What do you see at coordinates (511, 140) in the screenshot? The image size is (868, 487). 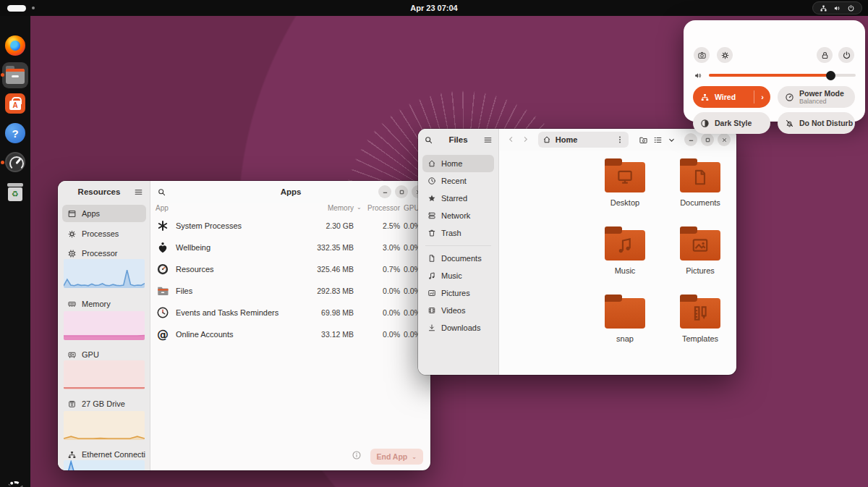 I see `back-button` at bounding box center [511, 140].